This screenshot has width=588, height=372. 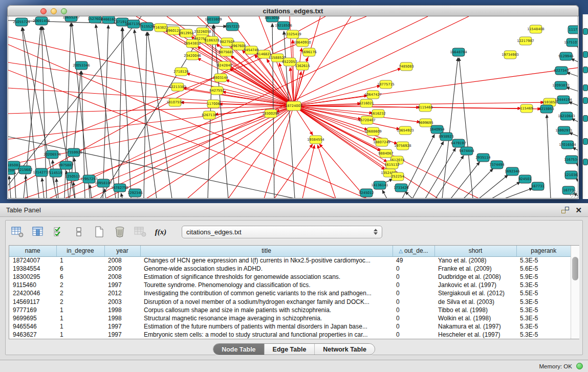 What do you see at coordinates (178, 87) in the screenshot?
I see `graph-node: 12213383` at bounding box center [178, 87].